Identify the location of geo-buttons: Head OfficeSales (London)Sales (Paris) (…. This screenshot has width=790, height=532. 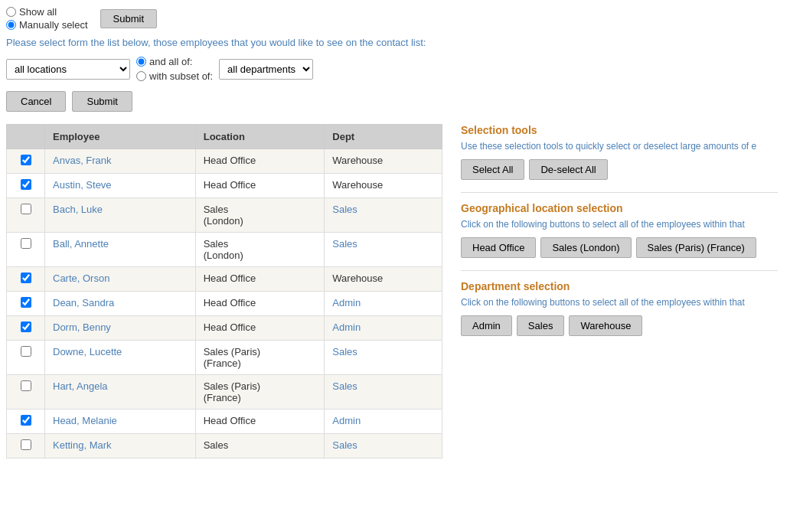
(619, 248).